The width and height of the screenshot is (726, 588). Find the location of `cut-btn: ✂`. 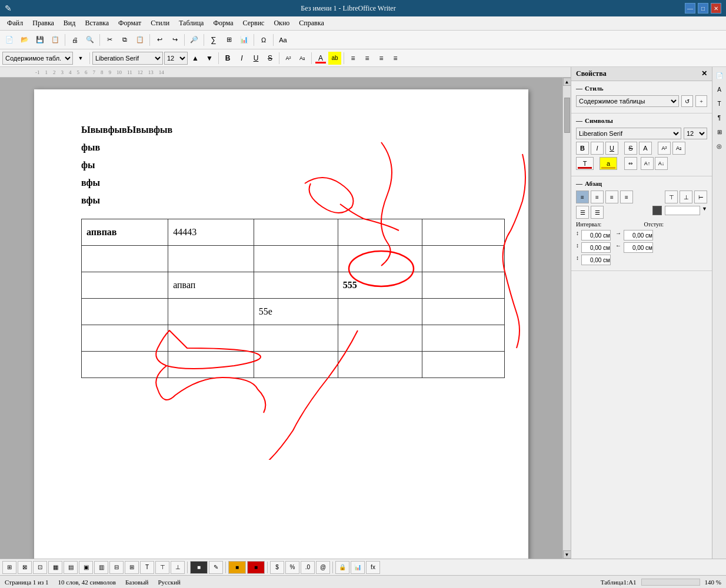

cut-btn: ✂ is located at coordinates (109, 40).